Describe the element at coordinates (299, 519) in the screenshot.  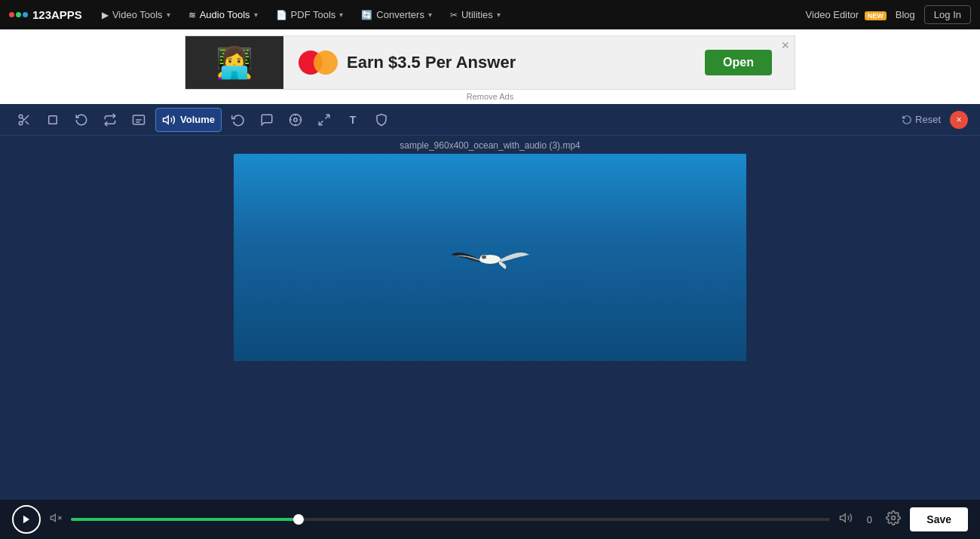
I see `progress-thumb` at that location.